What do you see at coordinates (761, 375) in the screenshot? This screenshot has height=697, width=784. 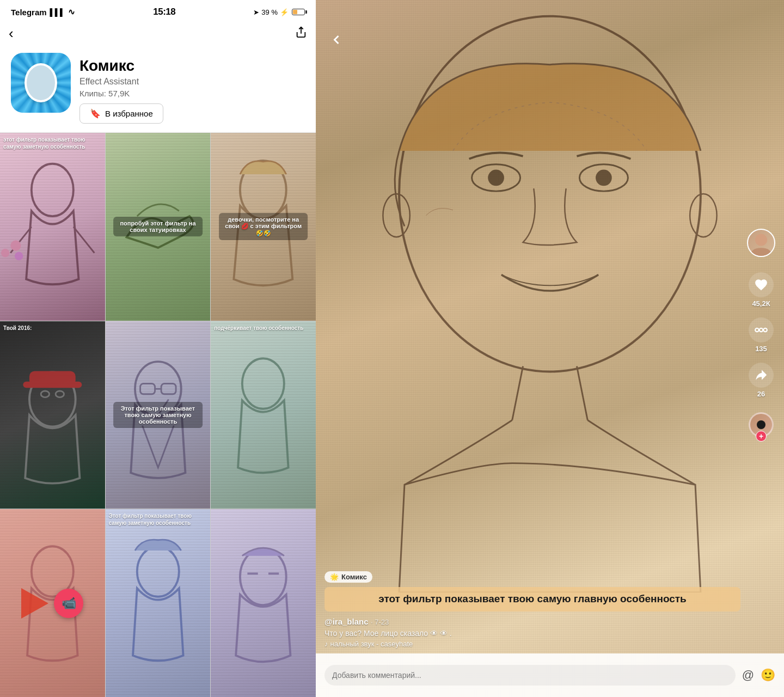 I see `share-icon` at bounding box center [761, 375].